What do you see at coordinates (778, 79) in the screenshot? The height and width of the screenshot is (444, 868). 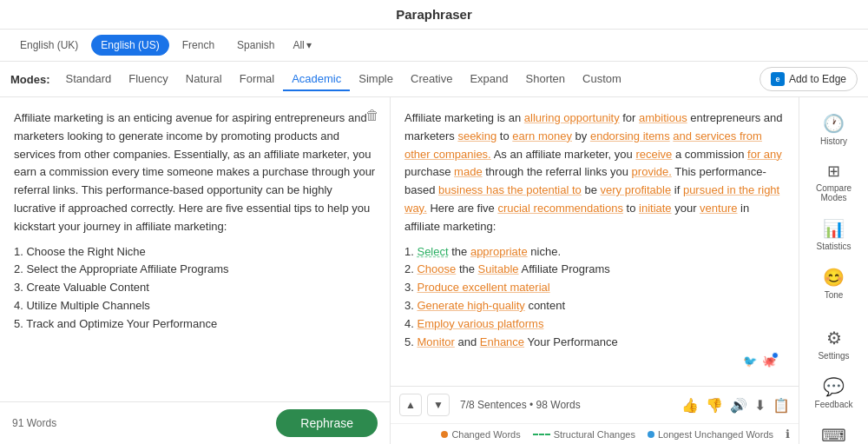 I see `edge-icon: e` at bounding box center [778, 79].